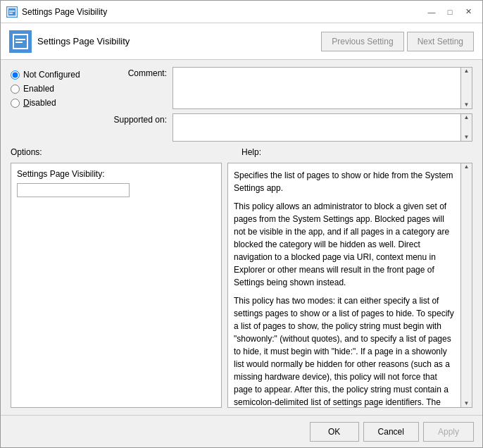  What do you see at coordinates (15, 75) in the screenshot?
I see `not-configured-radio` at bounding box center [15, 75].